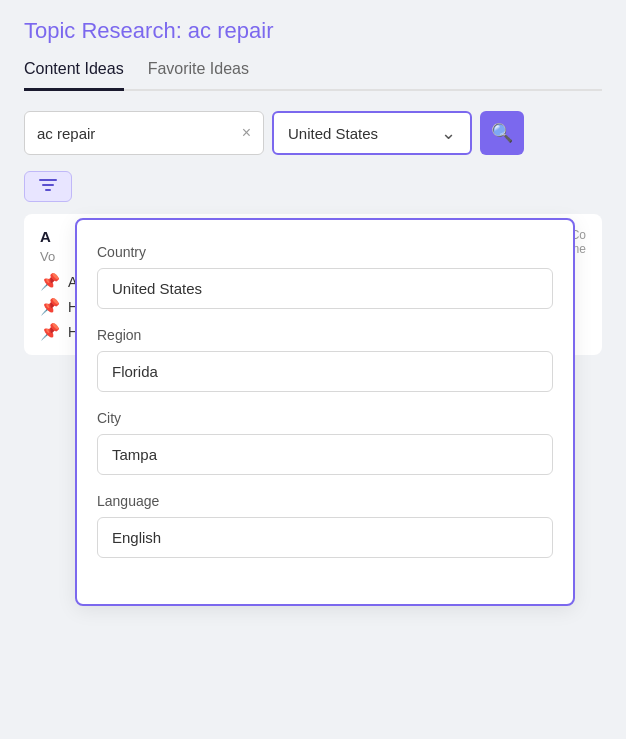 The image size is (626, 739). I want to click on search-button: 🔍, so click(502, 133).